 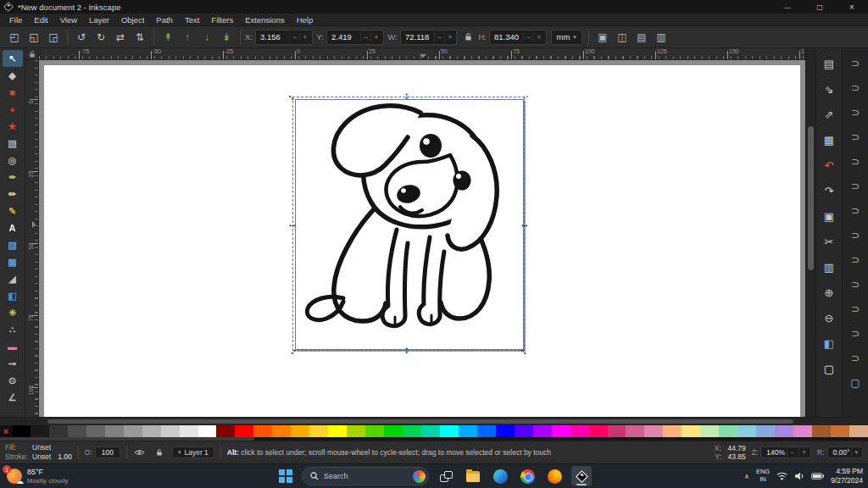 I want to click on coordinate-field: 81.340 − +, so click(x=518, y=37).